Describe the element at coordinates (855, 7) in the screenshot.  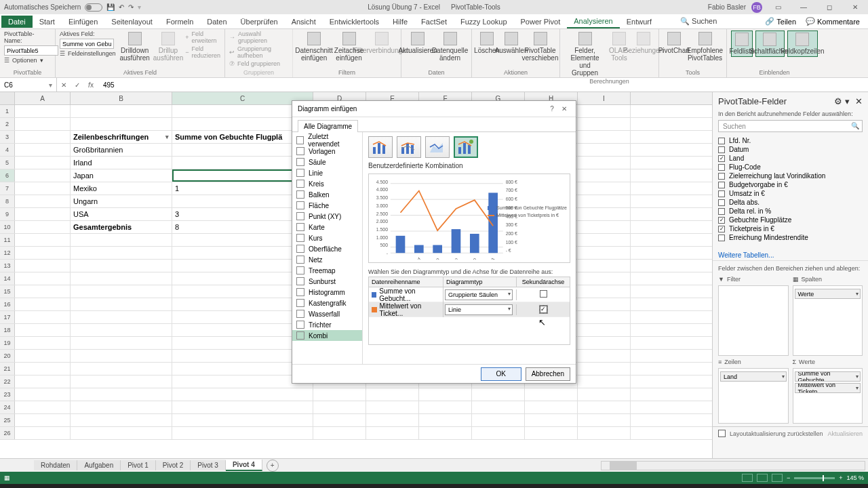
I see `close-icon: ✕` at that location.